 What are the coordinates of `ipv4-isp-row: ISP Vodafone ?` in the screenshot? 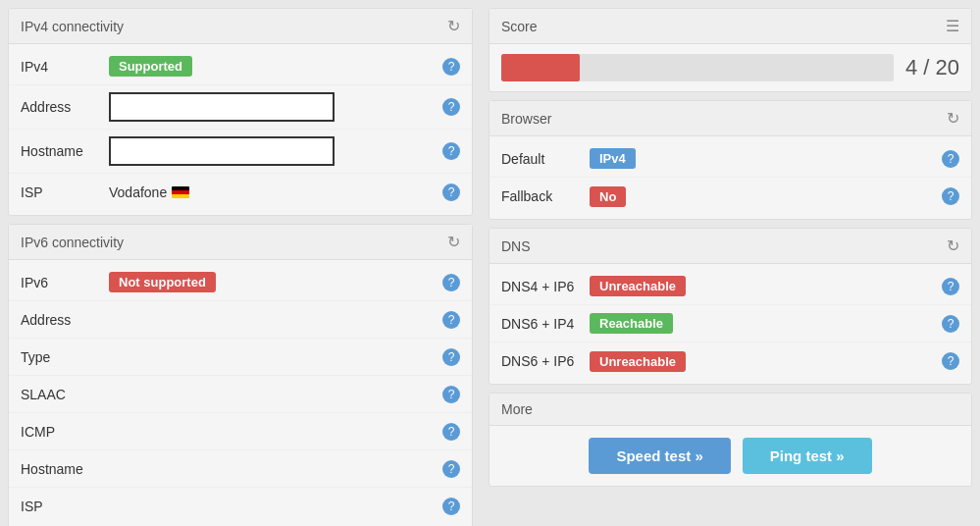 It's located at (240, 192).